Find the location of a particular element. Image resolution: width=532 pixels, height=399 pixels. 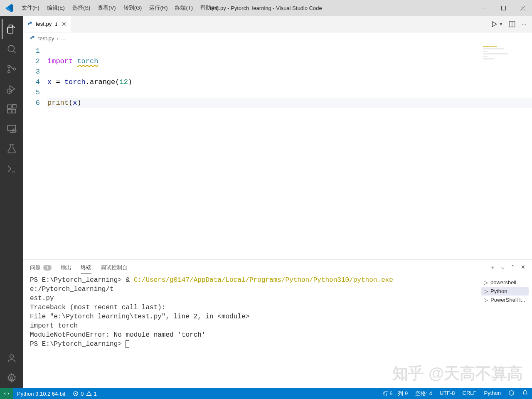

terminal-dropdown-icon: ⌵ is located at coordinates (503, 268).